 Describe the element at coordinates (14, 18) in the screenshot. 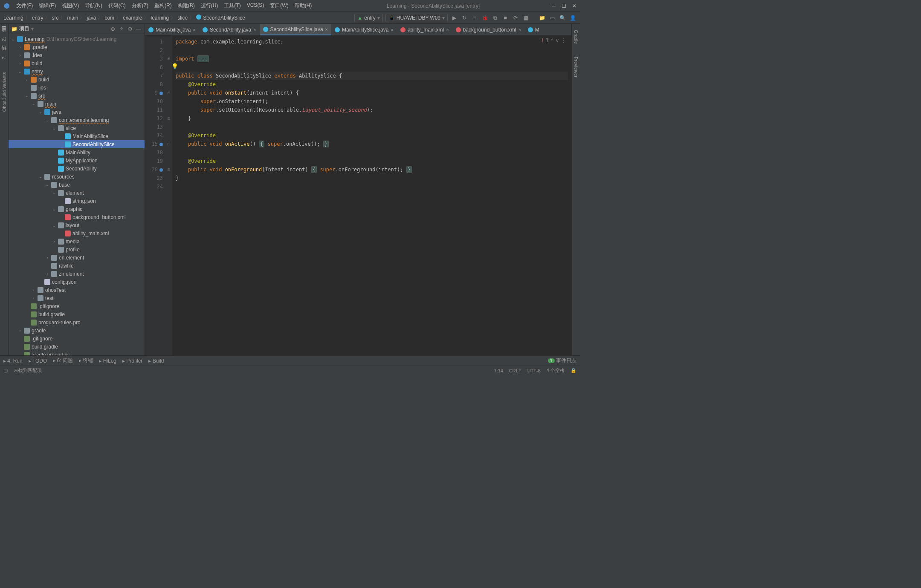

I see `breadcrumb-item: Learning` at that location.